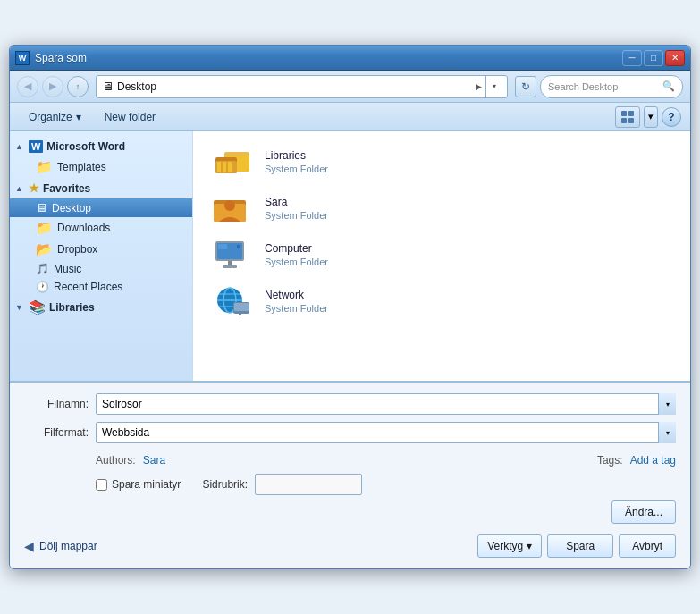  What do you see at coordinates (386, 433) in the screenshot?
I see `fileformat-wrapper: Webbsida Word-dokument PDF RTF ▾` at bounding box center [386, 433].